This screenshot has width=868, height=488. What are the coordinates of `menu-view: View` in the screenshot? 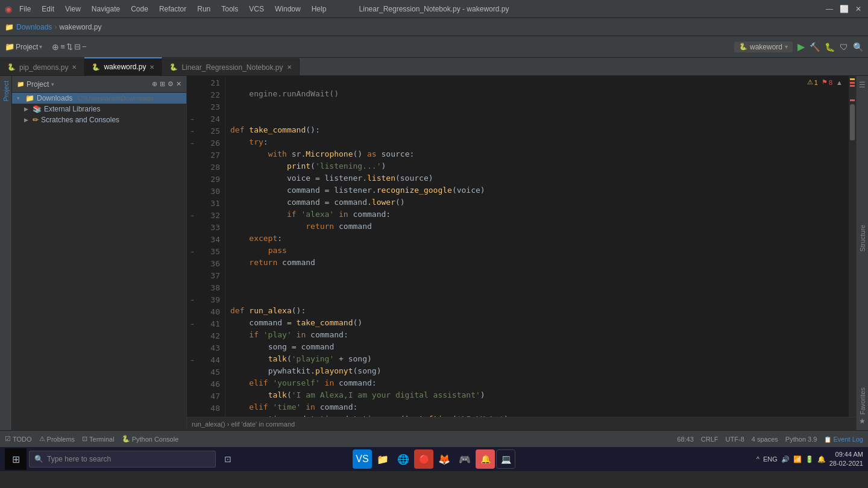 It's located at (73, 9).